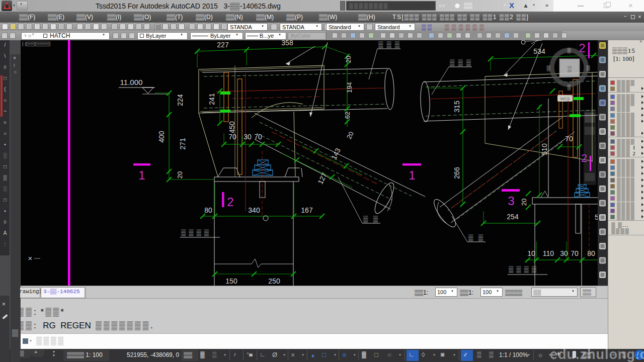 The width and height of the screenshot is (644, 362). I want to click on svg-text: 271, so click(183, 144).